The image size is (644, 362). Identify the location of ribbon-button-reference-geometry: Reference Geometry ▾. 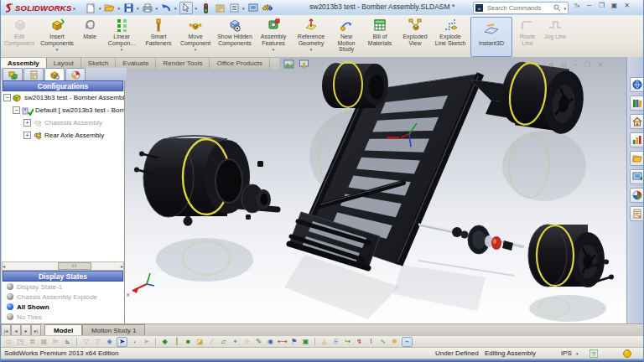
(311, 36).